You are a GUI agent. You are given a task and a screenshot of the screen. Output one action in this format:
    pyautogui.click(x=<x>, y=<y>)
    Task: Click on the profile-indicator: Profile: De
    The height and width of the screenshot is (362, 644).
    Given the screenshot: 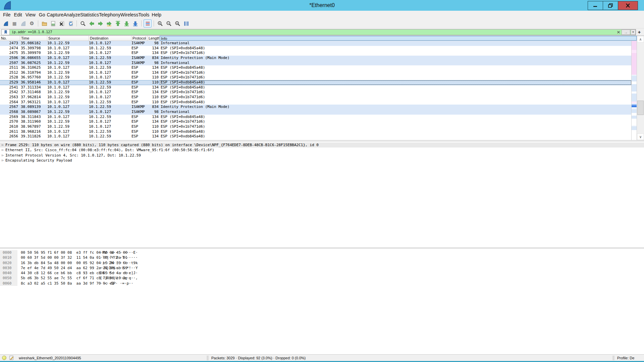 What is the action you would take?
    pyautogui.click(x=628, y=358)
    